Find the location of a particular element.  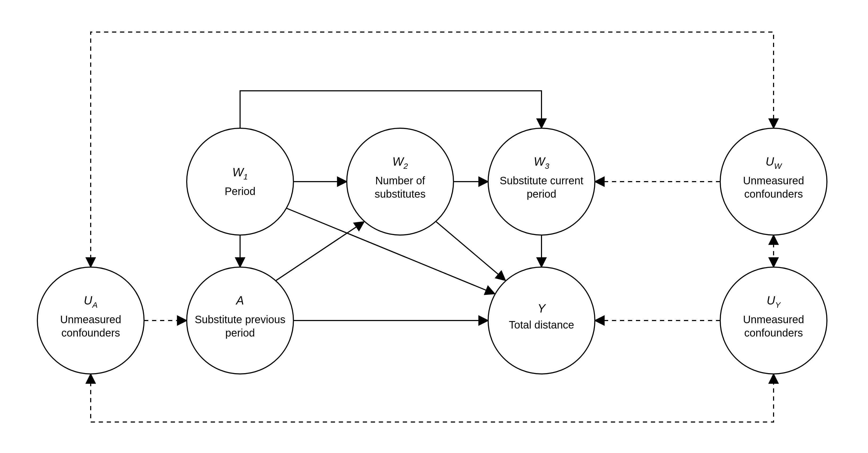

node-Y: Y Total distance is located at coordinates (541, 320).